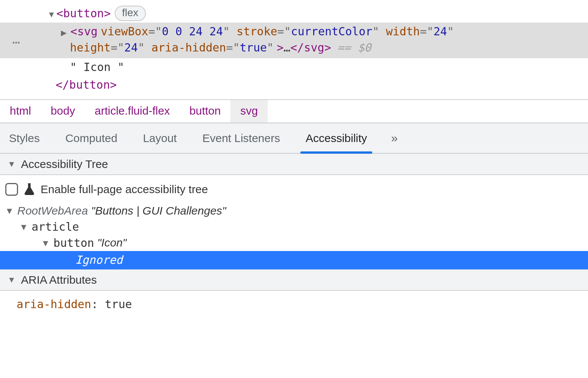 The image size is (588, 378). What do you see at coordinates (294, 138) in the screenshot?
I see `side-panel-tabs: StylesComputedLayoutEvent ListenersAcces…` at bounding box center [294, 138].